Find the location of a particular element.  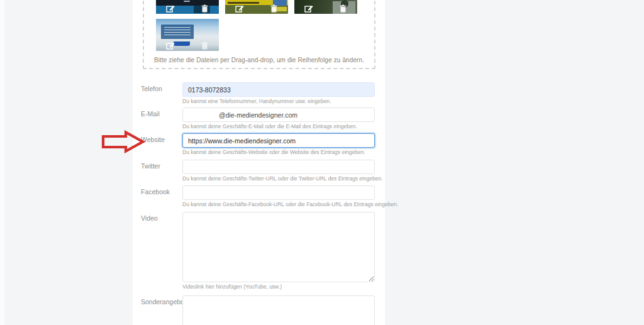

email-label: E-Mail is located at coordinates (150, 114).